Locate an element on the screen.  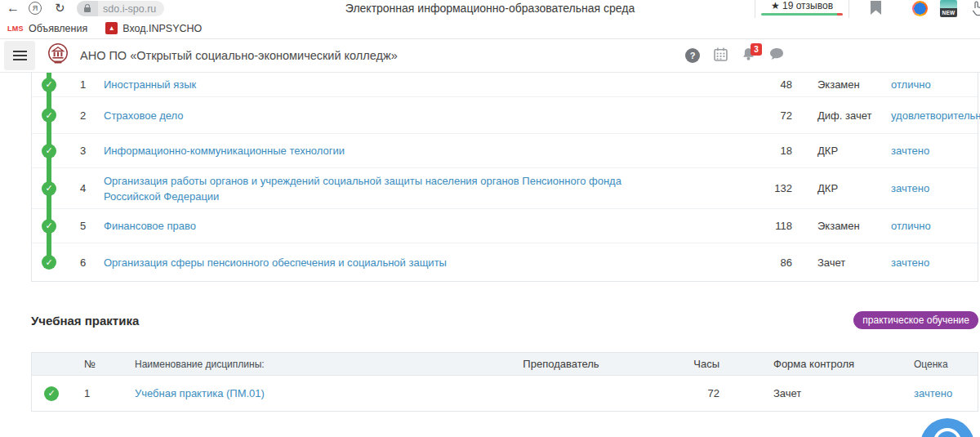
course-row: ✓ 4 Организация работы органов и учрежде… is located at coordinates (505, 189).